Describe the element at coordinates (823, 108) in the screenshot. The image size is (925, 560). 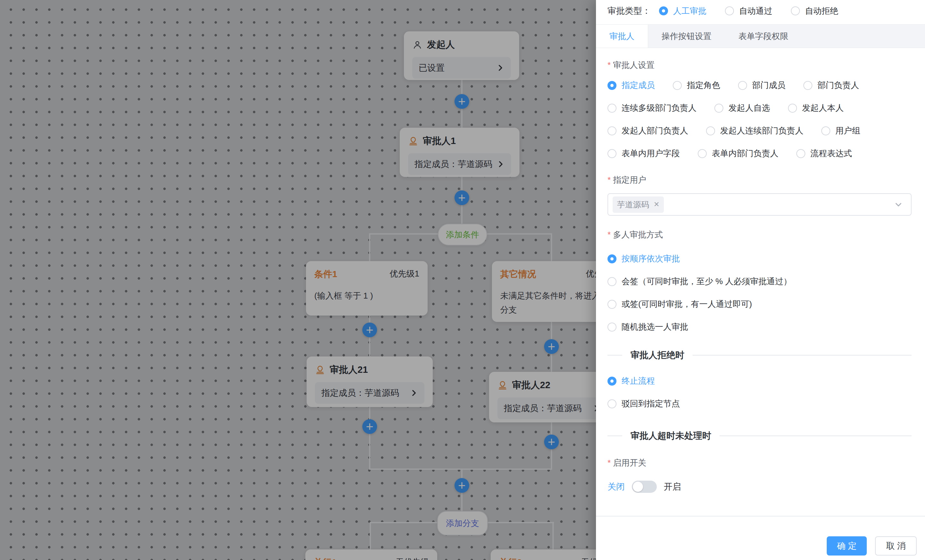
I see `radio-label: 发起人本人` at that location.